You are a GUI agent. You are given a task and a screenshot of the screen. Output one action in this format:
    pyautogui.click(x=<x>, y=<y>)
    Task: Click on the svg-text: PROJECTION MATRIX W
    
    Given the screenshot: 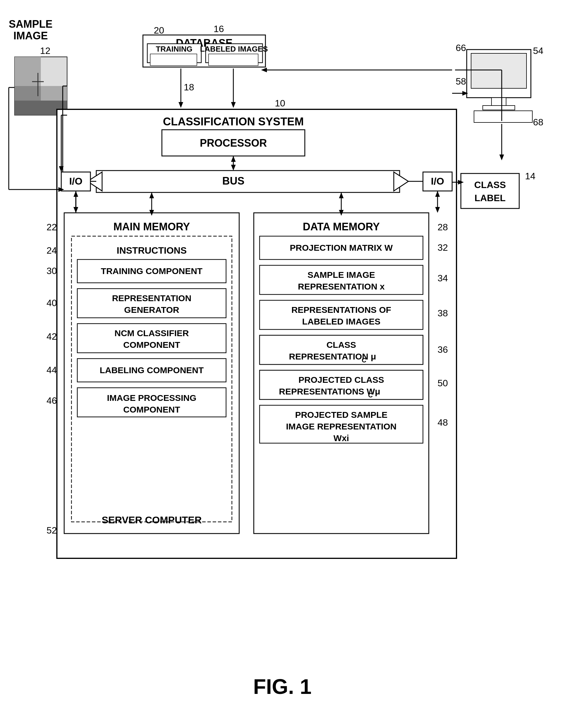 What is the action you would take?
    pyautogui.click(x=342, y=248)
    